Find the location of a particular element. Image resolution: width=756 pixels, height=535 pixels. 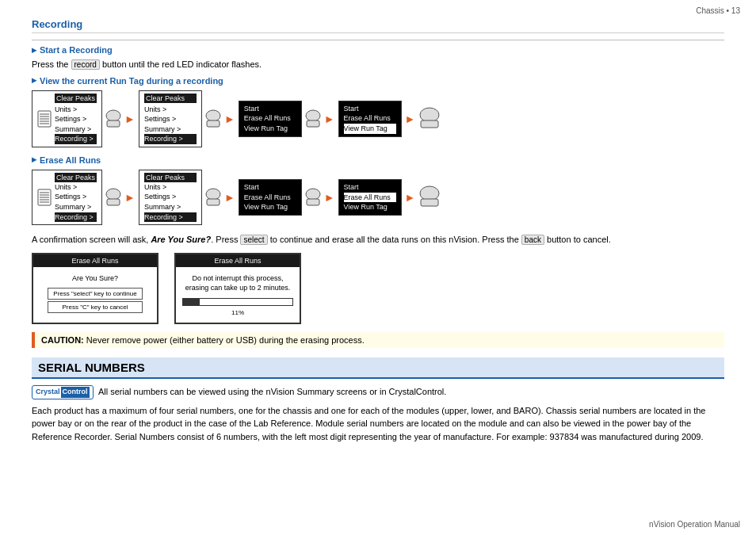

caution-box: CAUTION: Never remove power (either batt… is located at coordinates (378, 340).